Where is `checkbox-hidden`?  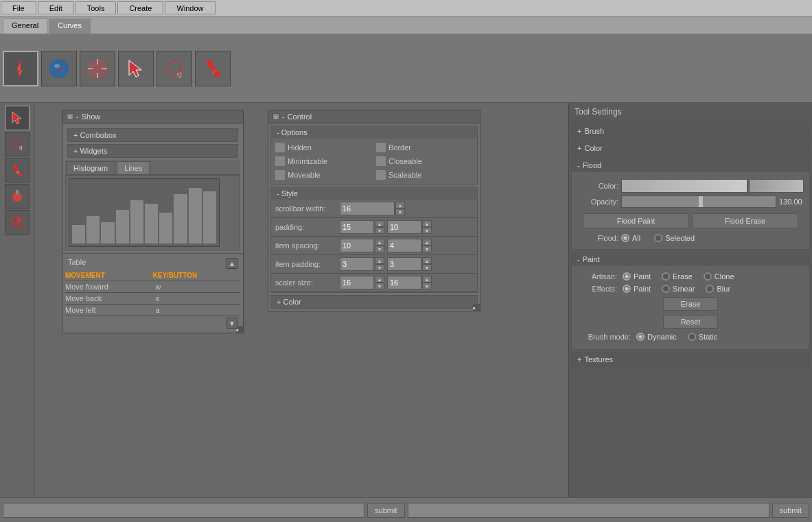 checkbox-hidden is located at coordinates (280, 147).